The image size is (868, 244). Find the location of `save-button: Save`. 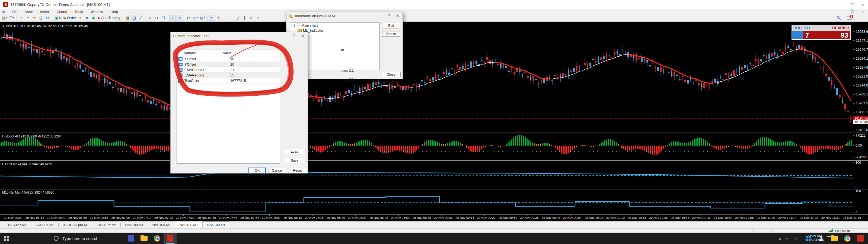

save-button: Save is located at coordinates (294, 160).